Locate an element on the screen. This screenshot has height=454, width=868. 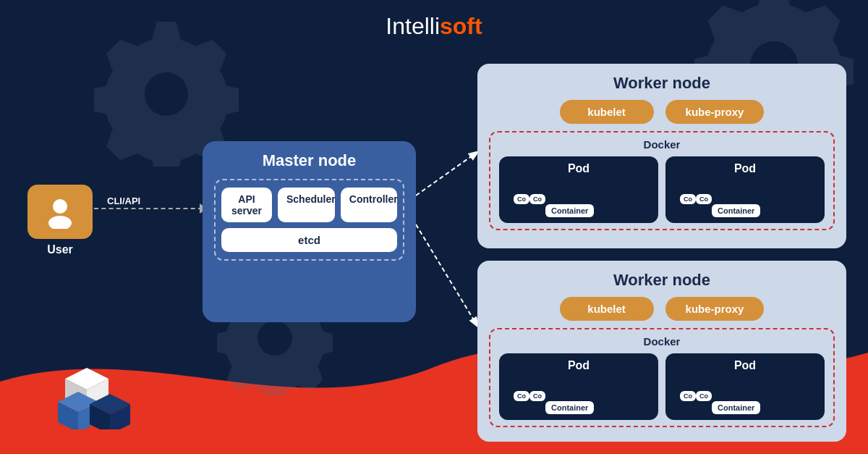
pod-box-top-2: Pod Co Co Container is located at coordinates (745, 190).